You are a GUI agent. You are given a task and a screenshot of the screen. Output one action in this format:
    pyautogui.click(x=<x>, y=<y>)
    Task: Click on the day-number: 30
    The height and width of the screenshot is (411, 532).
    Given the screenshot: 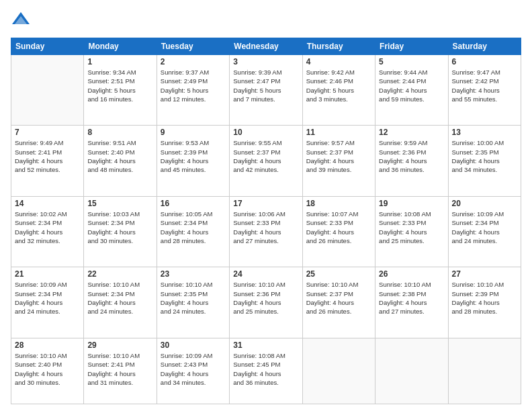 What is the action you would take?
    pyautogui.click(x=193, y=345)
    